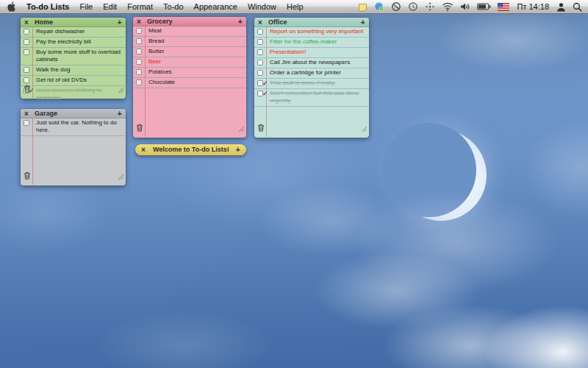  Describe the element at coordinates (578, 7) in the screenshot. I see `spotlight-search-icon` at that location.